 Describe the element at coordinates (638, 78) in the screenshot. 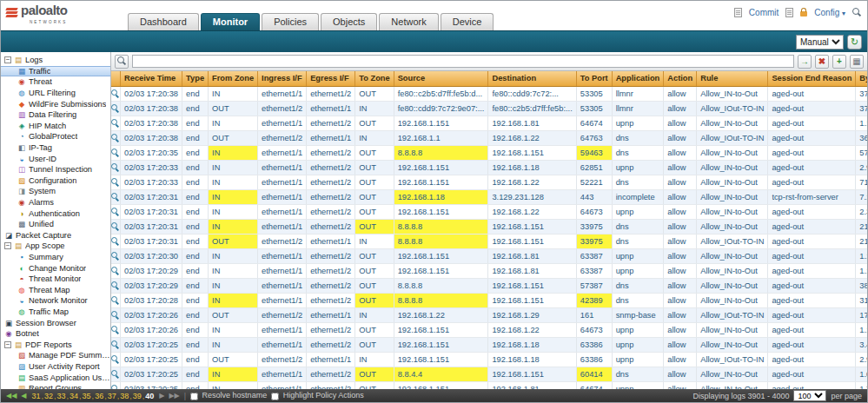

I see `column-header-application: Application` at that location.